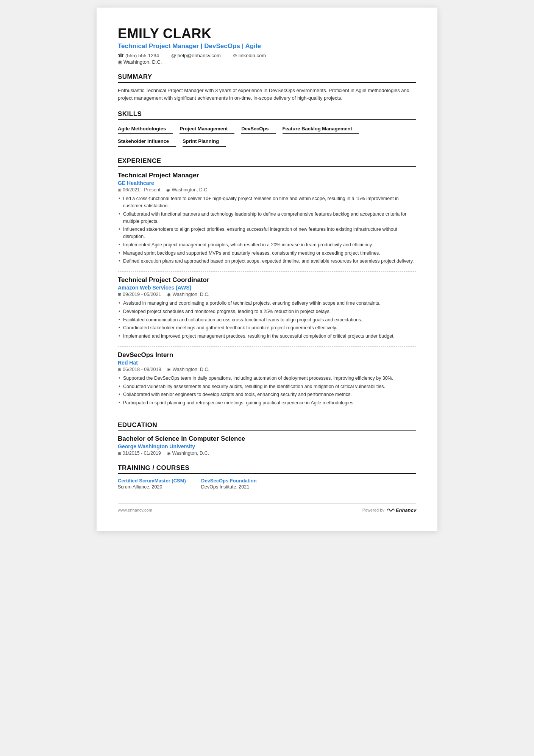 This screenshot has width=534, height=756. What do you see at coordinates (235, 487) in the screenshot?
I see `training-org: DevOps Institute, 2021` at bounding box center [235, 487].